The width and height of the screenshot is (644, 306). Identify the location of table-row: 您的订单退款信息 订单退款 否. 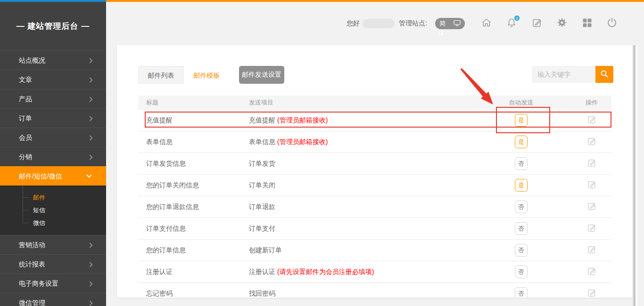
(375, 207).